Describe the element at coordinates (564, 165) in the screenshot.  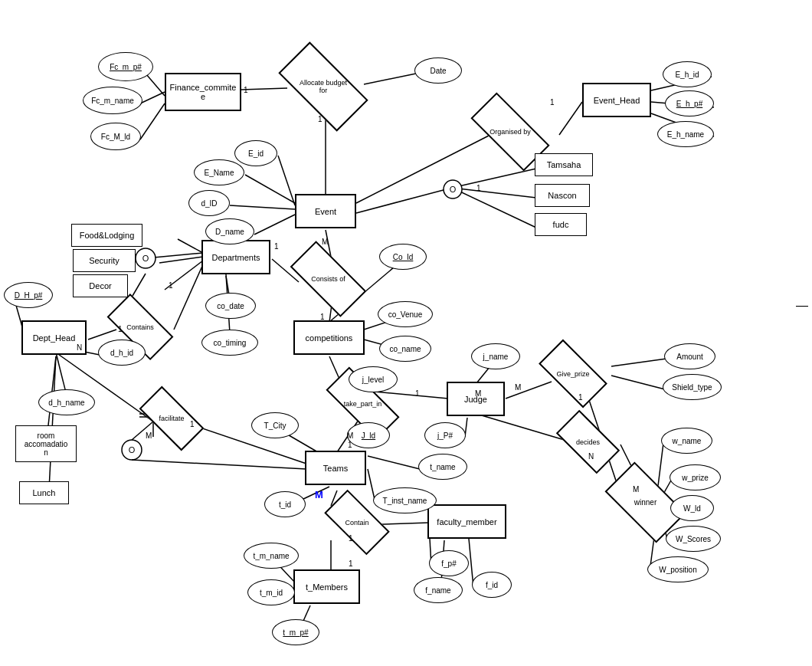
I see `entity-tamsaha: Tamsaha` at that location.